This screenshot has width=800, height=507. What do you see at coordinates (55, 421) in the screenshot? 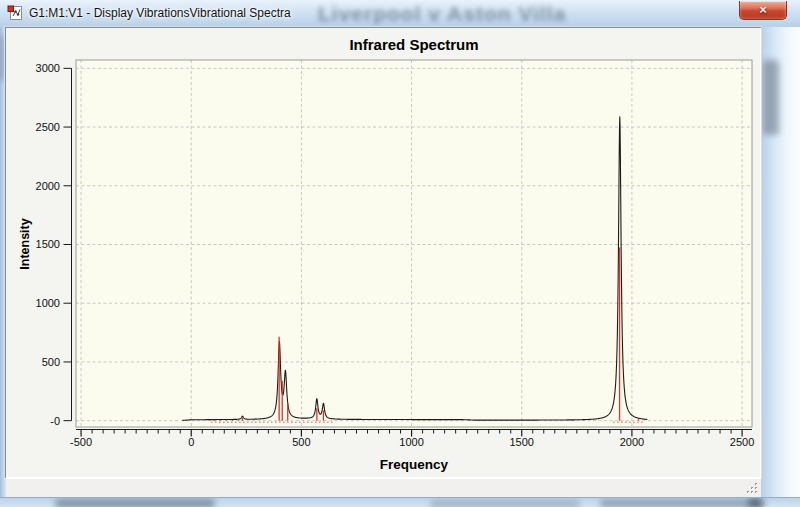
I see `svg-text: -0` at bounding box center [55, 421].